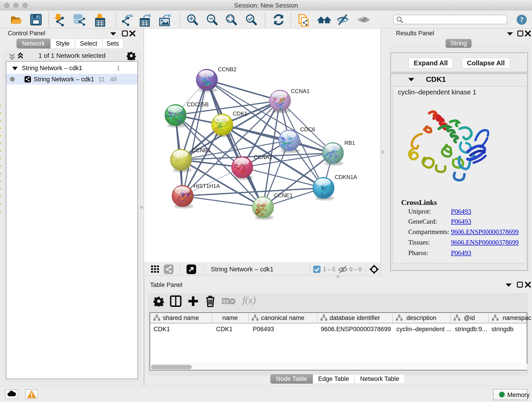  What do you see at coordinates (201, 150) in the screenshot?
I see `svg-text: CCNB1` at bounding box center [201, 150].